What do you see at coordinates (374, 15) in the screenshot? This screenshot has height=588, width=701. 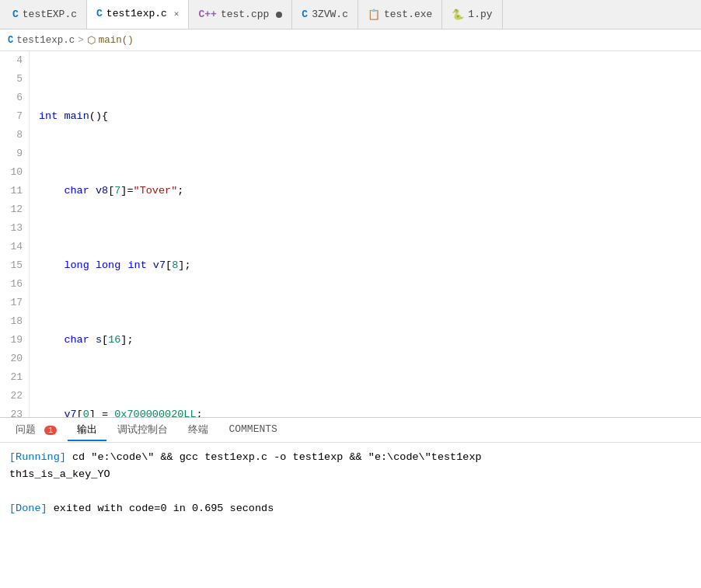 I see `tab-icon-exe: 📋` at bounding box center [374, 15].